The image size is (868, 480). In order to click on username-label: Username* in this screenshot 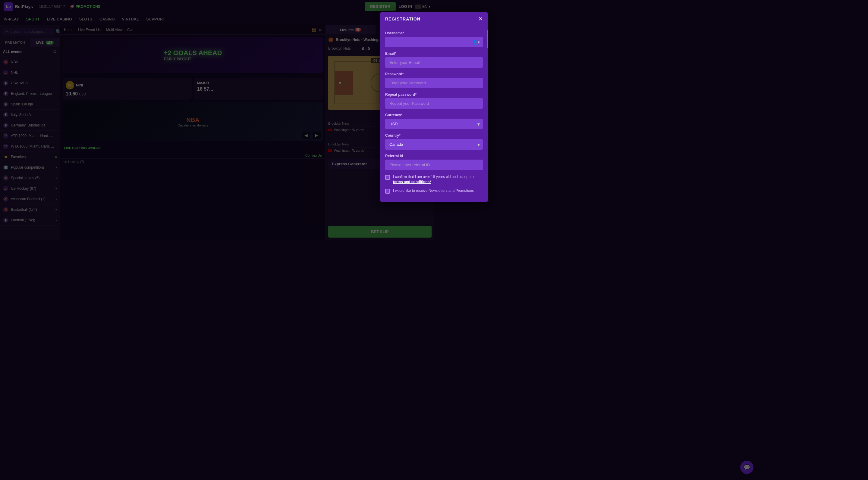, I will do `click(410, 33)`.